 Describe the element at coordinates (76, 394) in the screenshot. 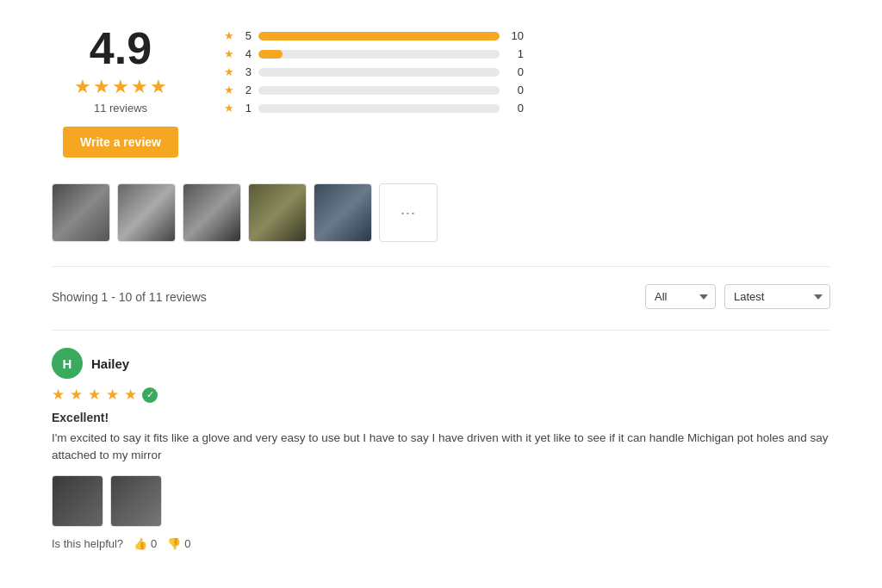

I see `review-star-2: ★` at that location.